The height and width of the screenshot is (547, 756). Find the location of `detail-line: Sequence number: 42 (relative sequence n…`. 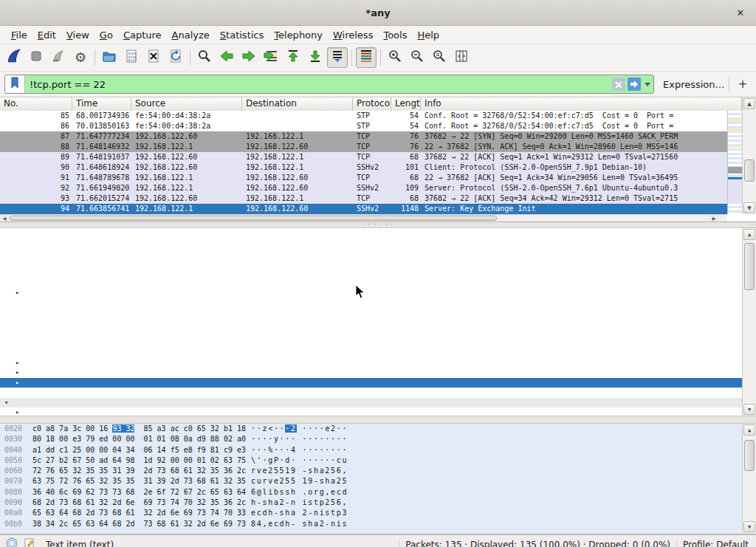

detail-line: Sequence number: 42 (relative sequence n… is located at coordinates (378, 253).